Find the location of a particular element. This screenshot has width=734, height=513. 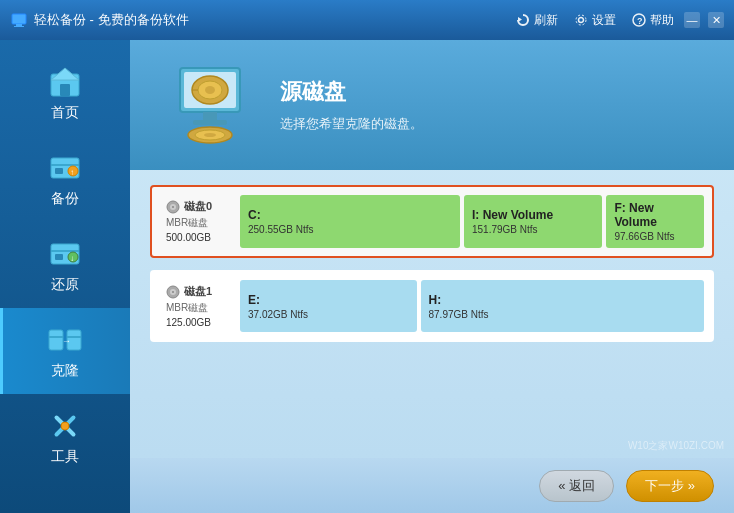

backup-icon: ↑ is located at coordinates (65, 168).